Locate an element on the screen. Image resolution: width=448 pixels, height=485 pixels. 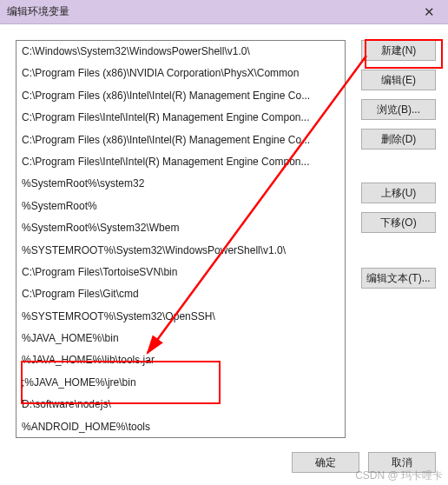
list-item: C:\Program Files (x86)\NVIDIA Corporatio… is located at coordinates (181, 73).